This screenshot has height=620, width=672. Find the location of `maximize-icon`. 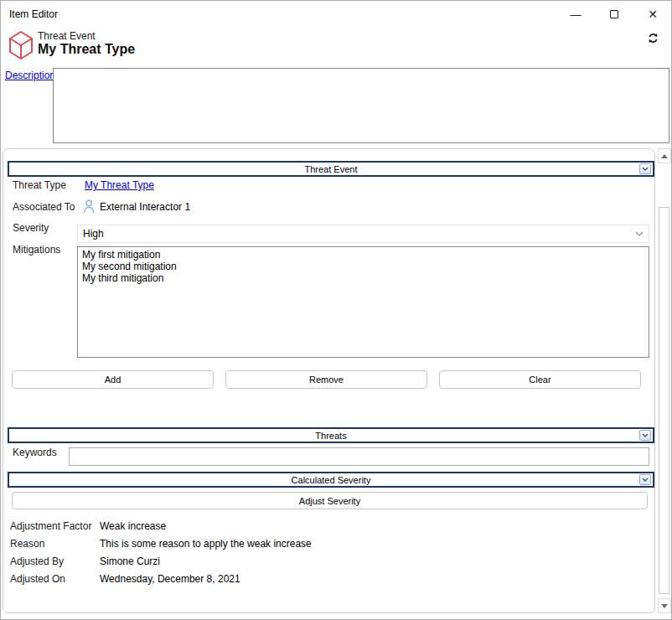

maximize-icon is located at coordinates (614, 14).